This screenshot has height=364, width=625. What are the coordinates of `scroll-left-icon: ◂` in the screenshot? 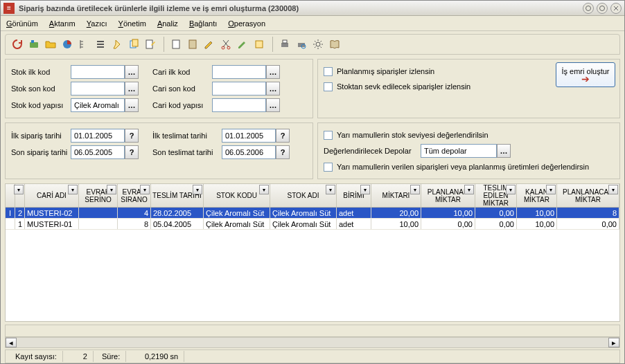 It's located at (11, 343).